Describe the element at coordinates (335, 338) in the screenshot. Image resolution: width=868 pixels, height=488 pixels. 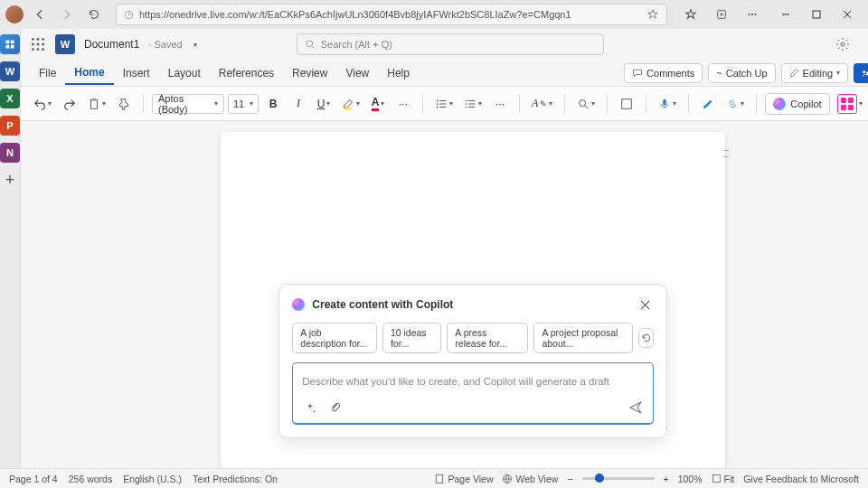
I see `copilot-suggestion-0: A job description for...` at that location.